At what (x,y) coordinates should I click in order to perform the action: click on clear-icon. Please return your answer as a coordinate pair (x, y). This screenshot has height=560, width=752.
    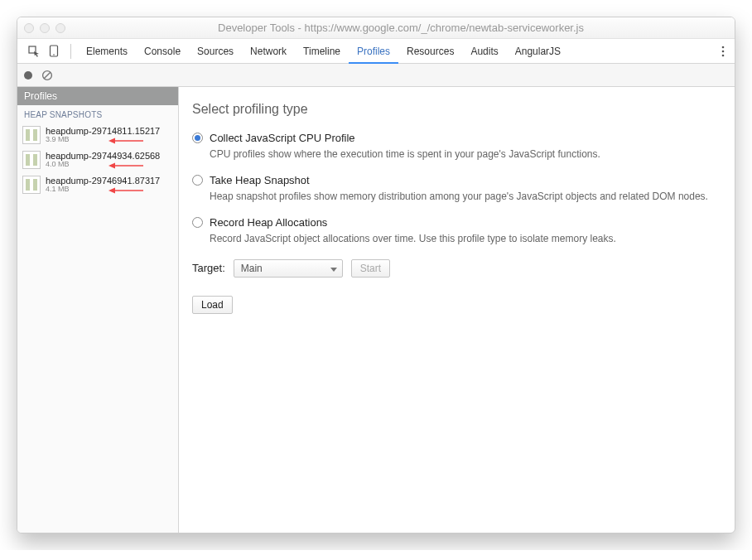
    Looking at the image, I should click on (47, 75).